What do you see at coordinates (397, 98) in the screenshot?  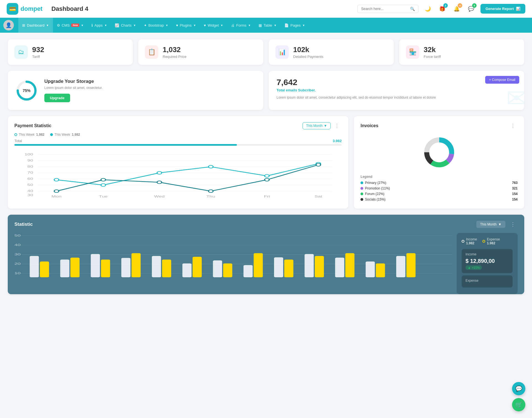 I see `email-description: Lorem ipsum dolor sit amet, consectetur …` at bounding box center [397, 98].